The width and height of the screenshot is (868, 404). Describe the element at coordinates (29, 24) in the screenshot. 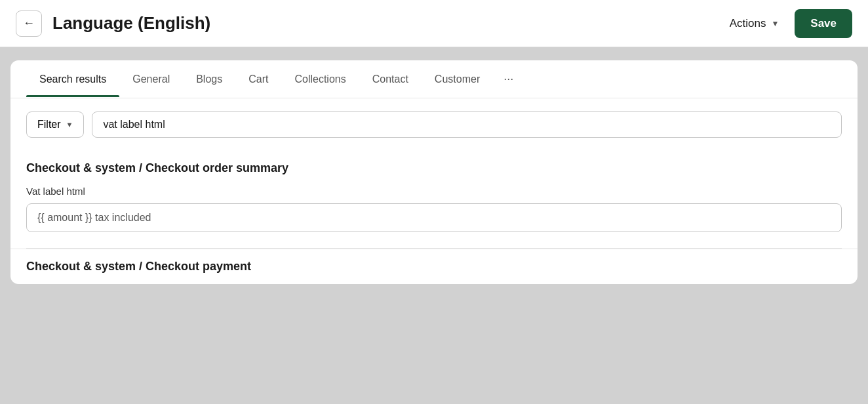

I see `back-button: ←` at that location.